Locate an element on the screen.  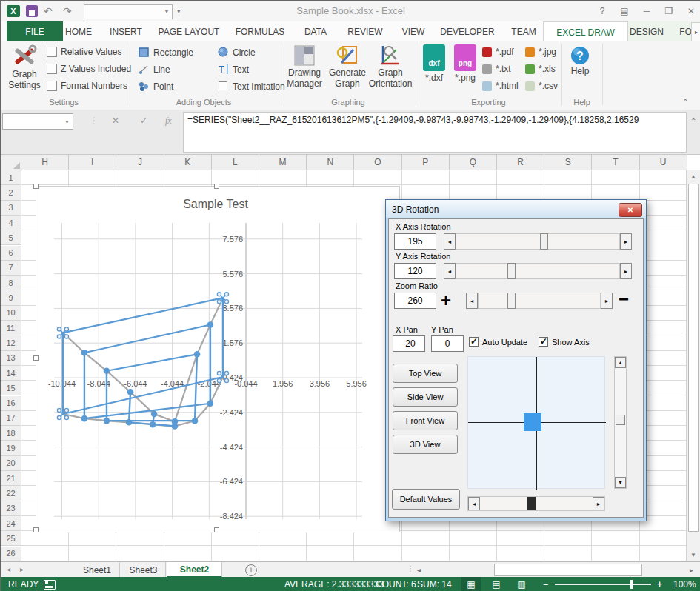
row-header-22: 22 is located at coordinates (11, 493).